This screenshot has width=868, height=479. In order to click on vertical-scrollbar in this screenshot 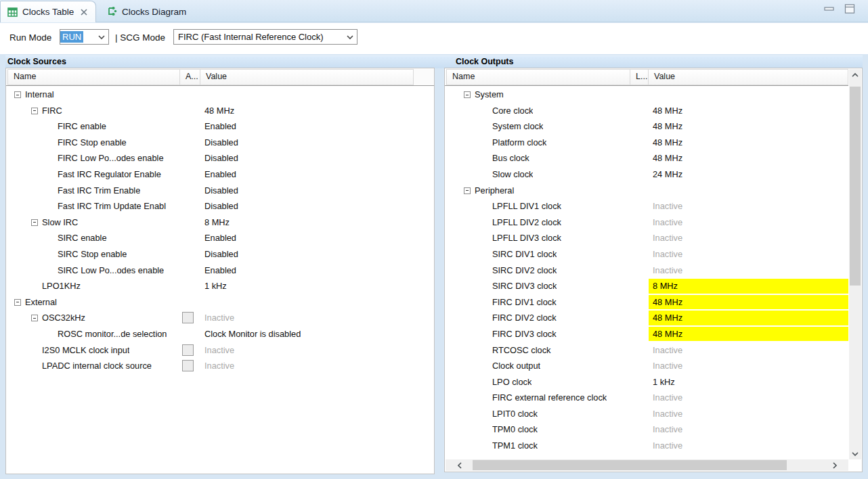, I will do `click(855, 264)`.